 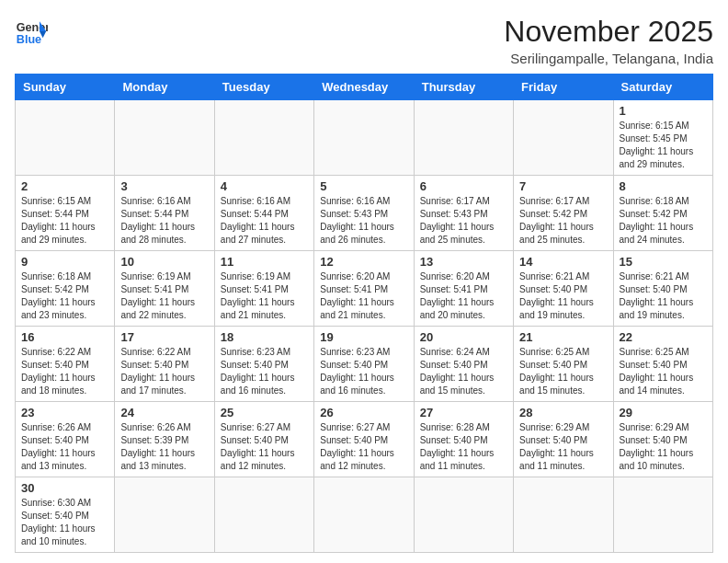 What do you see at coordinates (364, 289) in the screenshot?
I see `calendar-week-row: 9Sunrise: 6:18 AM Sunset: 5:42 PM Daylig…` at bounding box center [364, 289].